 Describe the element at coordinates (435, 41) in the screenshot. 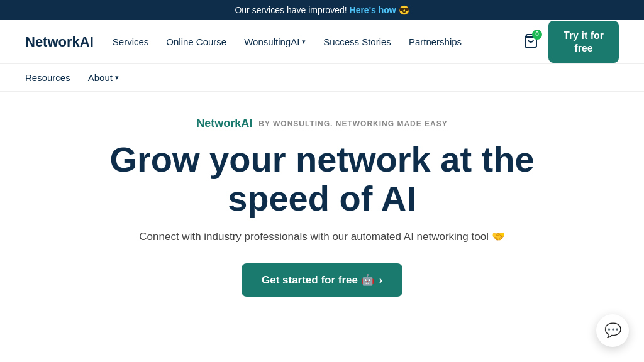

I see `nav-partnerships: Partnerships` at that location.